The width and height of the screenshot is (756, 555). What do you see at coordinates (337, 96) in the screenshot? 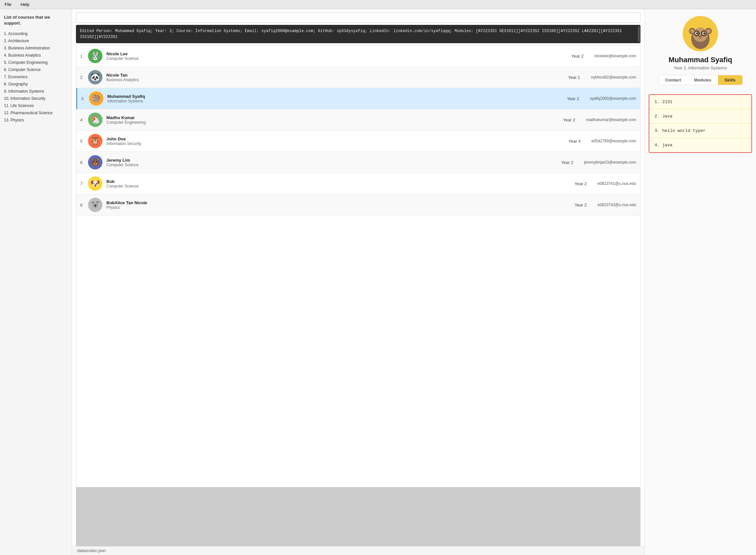
I see `person-name: Muhammad Syafiq` at bounding box center [337, 96].